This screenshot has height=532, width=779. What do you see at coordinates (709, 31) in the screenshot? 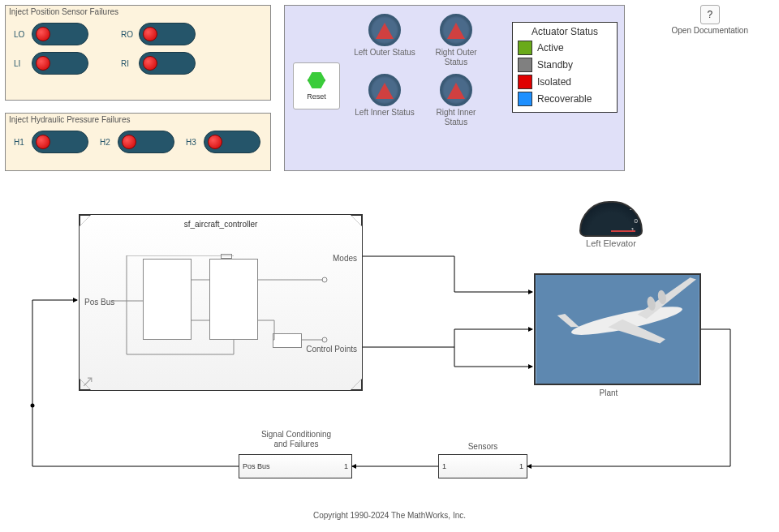
I see `help-label: Open Documentation` at bounding box center [709, 31].